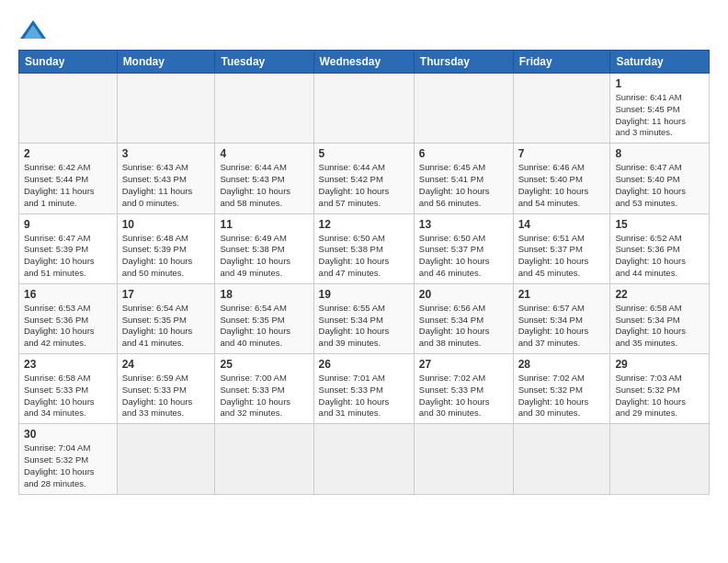  Describe the element at coordinates (68, 326) in the screenshot. I see `cell-content: Sunrise: 6:53 AM Sunset: 5:36 PM Dayligh…` at that location.